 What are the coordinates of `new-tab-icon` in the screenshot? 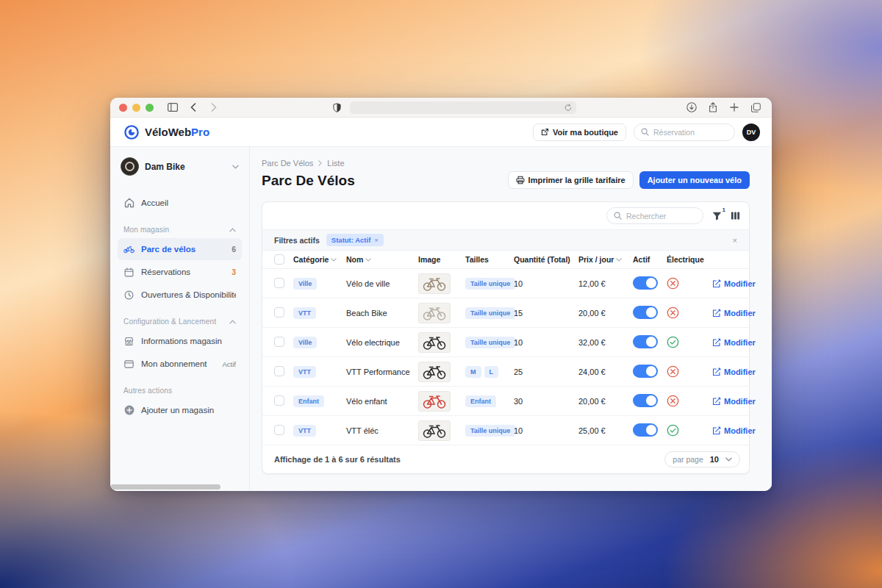 It's located at (734, 107).